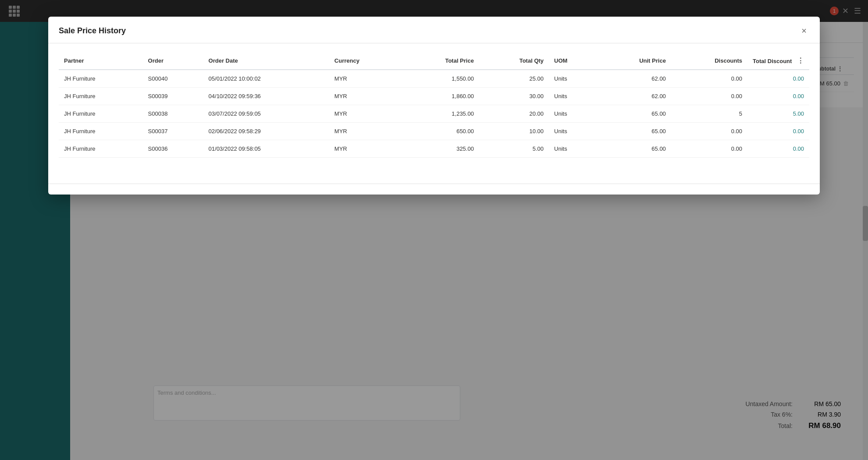  Describe the element at coordinates (804, 31) in the screenshot. I see `modal-close-button: ×` at that location.